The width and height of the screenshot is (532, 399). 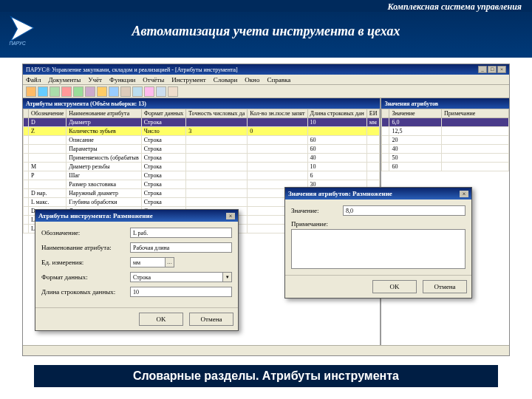 I want to click on unit-label: Ед. измерения:, so click(x=86, y=262).